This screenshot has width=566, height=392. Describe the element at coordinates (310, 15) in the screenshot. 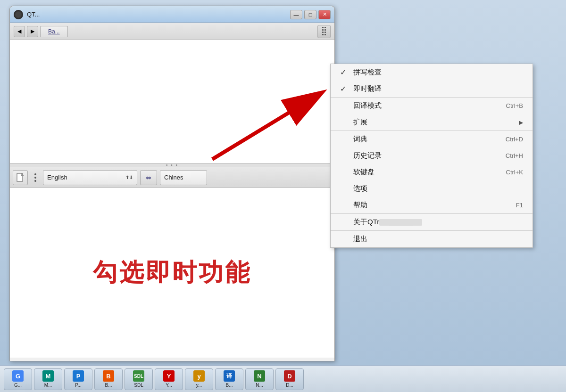

I see `restore-button: □` at that location.